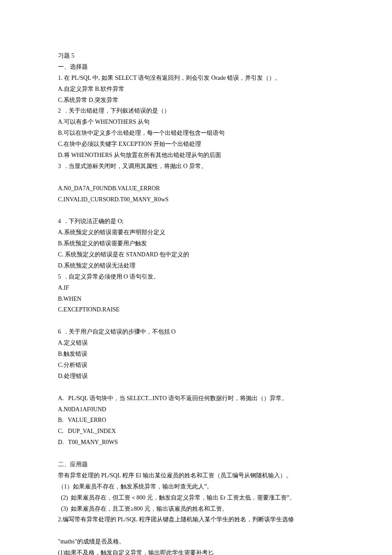 The height and width of the screenshot is (555, 392). I want to click on option-text: A.系统预定义的错误需要在声明部分定义, so click(196, 232).